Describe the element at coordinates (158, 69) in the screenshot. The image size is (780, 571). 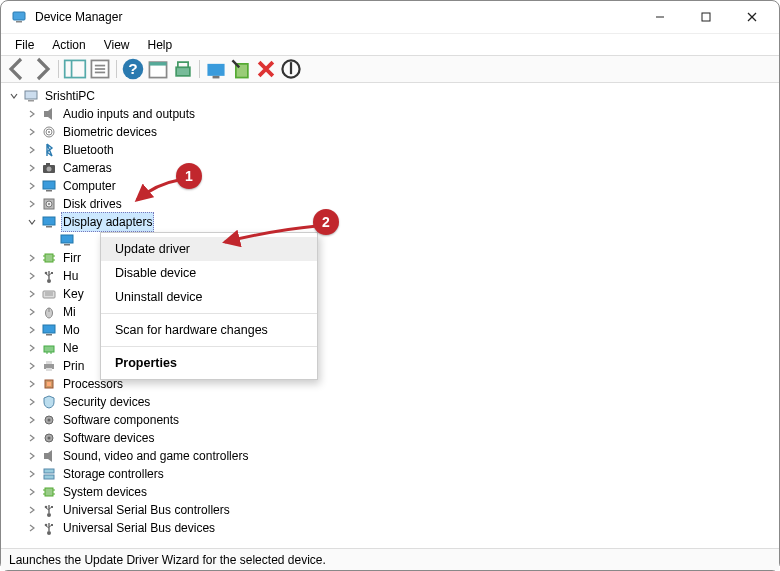
I see `calendar-icon-button` at that location.